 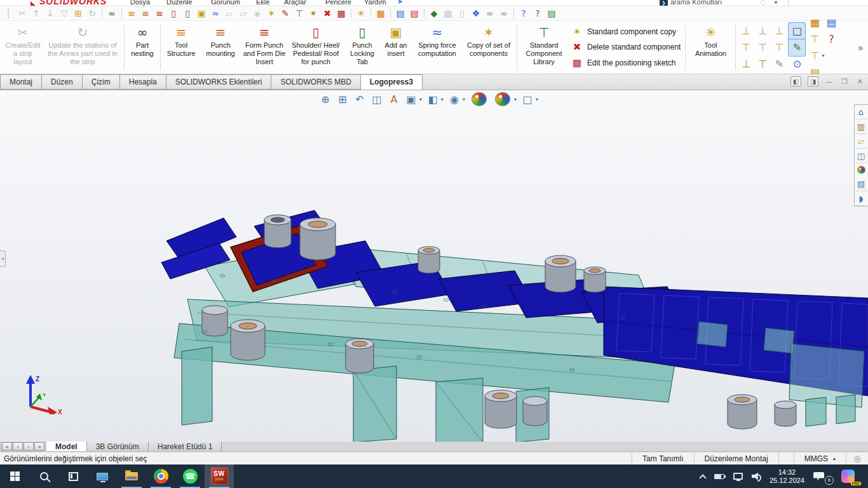 What do you see at coordinates (776, 3) in the screenshot?
I see `search-dropdown-icon: ▾` at bounding box center [776, 3].